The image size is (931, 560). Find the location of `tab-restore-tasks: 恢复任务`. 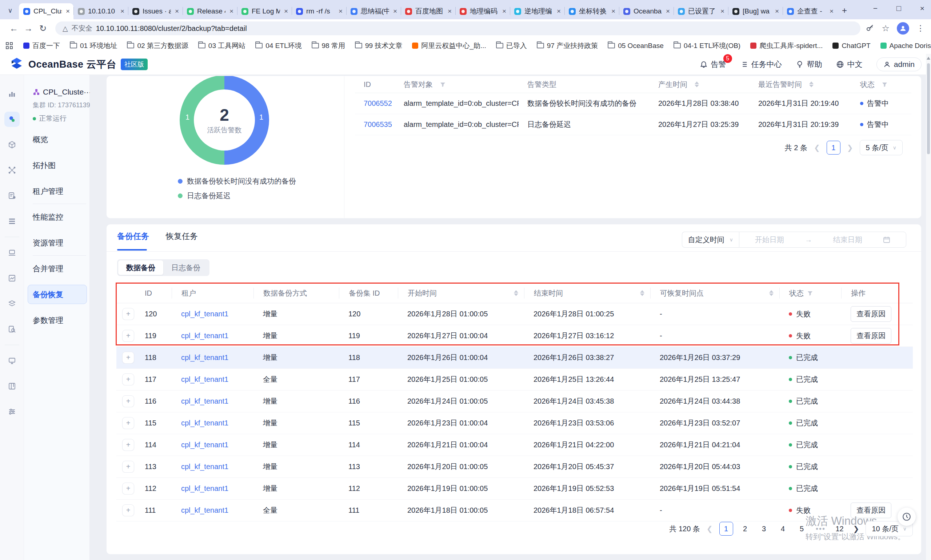

tab-restore-tasks: 恢复任务 is located at coordinates (182, 236).